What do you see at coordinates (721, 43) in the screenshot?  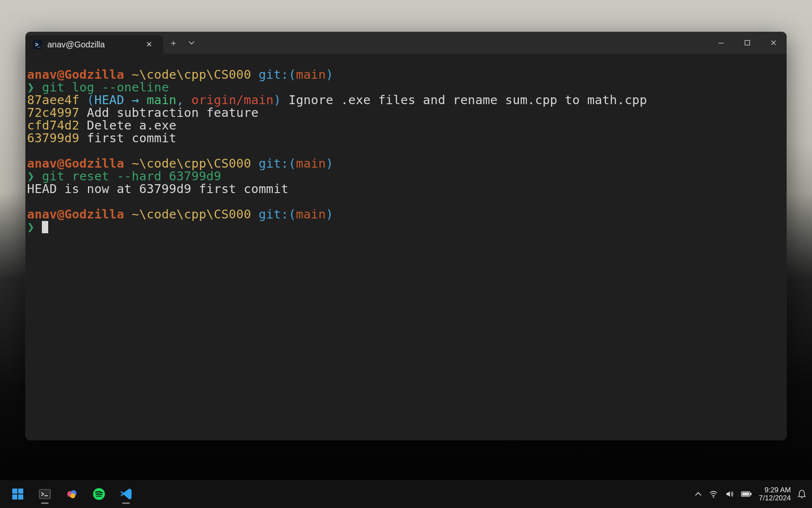 I see `minimize-icon` at bounding box center [721, 43].